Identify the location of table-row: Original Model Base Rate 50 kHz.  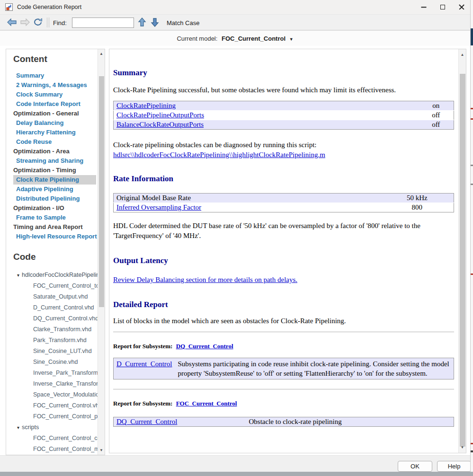
(284, 198).